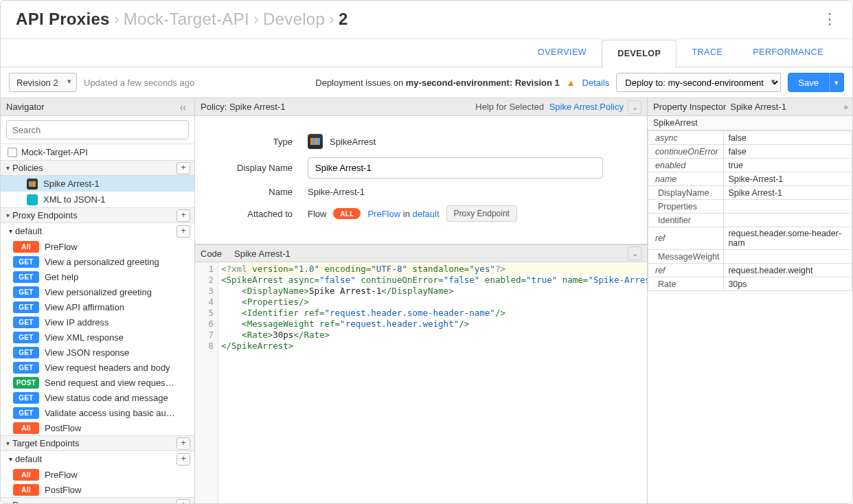 Image resolution: width=853 pixels, height=504 pixels. What do you see at coordinates (98, 307) in the screenshot?
I see `flow-item: GETView API affirmation` at bounding box center [98, 307].